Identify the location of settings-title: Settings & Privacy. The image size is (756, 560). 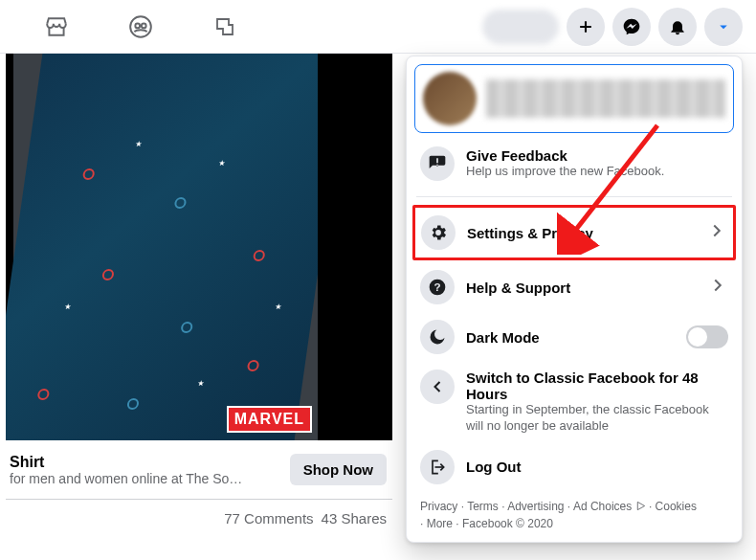
(581, 234).